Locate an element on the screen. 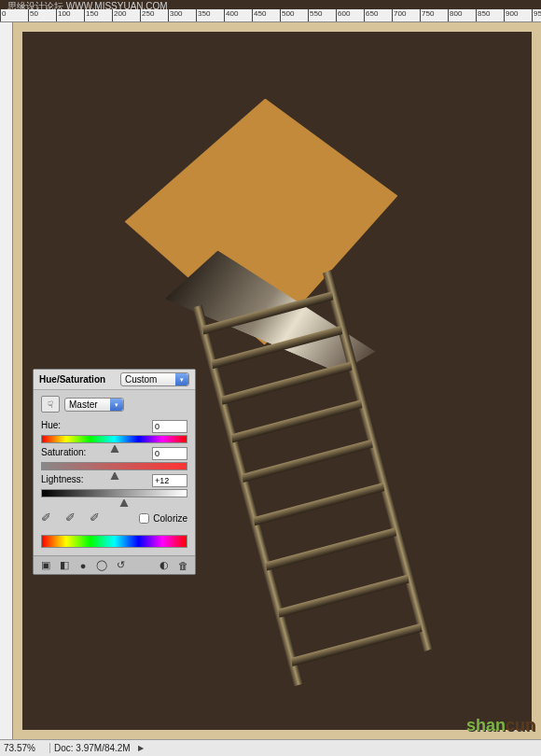 This screenshot has width=541, height=756. colorize-label: Colorize is located at coordinates (170, 519).